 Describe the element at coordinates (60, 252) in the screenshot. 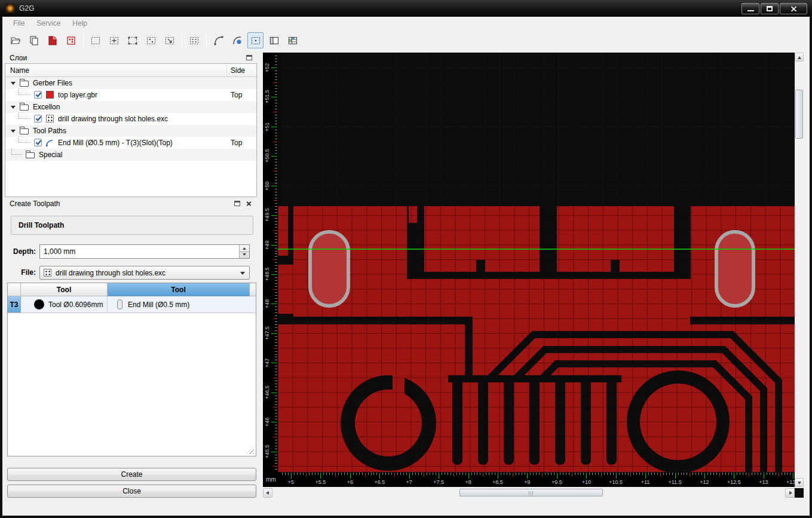

I see `depth-value: 1,000 mm` at that location.